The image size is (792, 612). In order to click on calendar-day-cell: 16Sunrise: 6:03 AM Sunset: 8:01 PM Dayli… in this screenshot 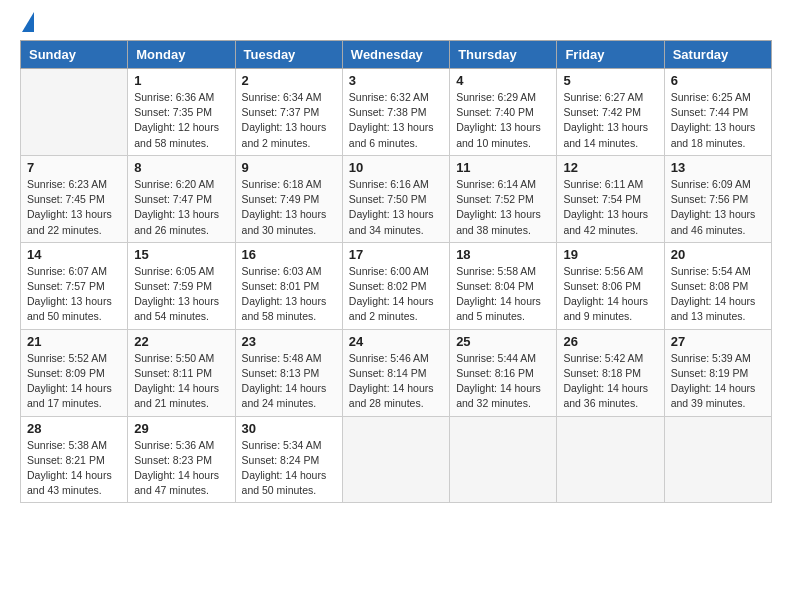, I will do `click(288, 286)`.